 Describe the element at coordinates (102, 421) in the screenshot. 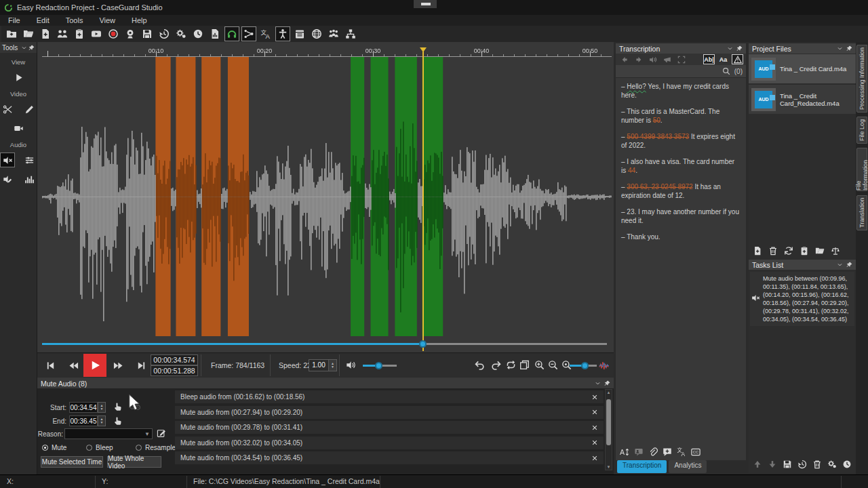

I see `end-input-spinner: ▲▼` at that location.